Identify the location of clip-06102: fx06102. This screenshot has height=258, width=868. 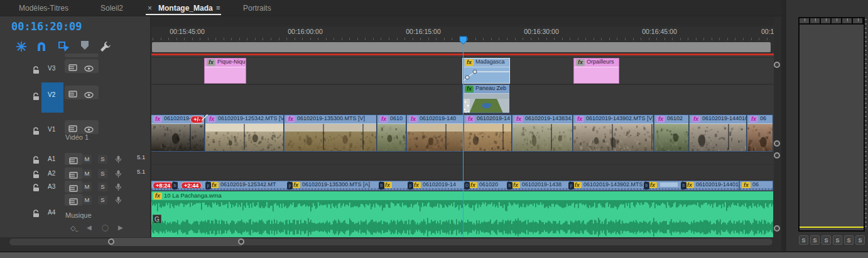
(671, 133).